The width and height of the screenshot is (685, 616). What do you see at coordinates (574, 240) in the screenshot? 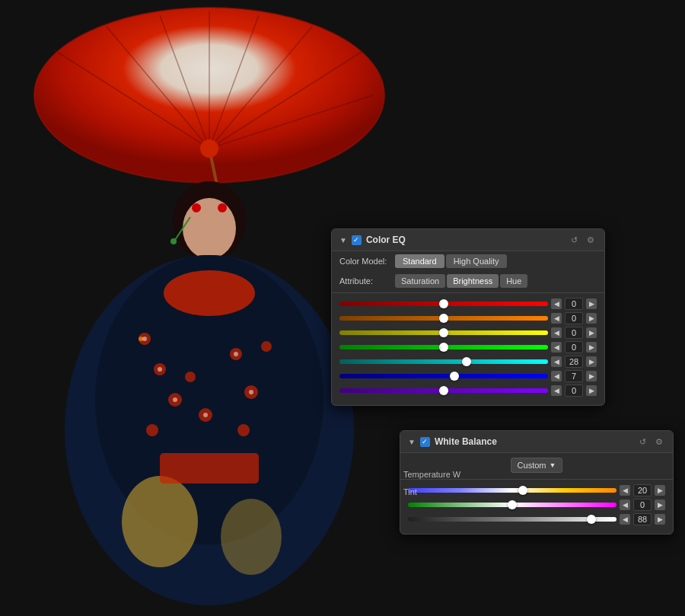
I see `refresh-icon: ↺` at bounding box center [574, 240].